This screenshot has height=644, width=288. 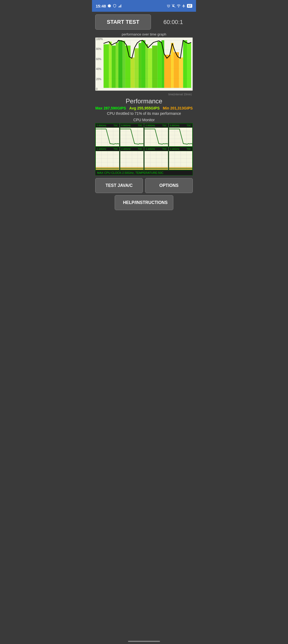 I want to click on timer-display: 60:00:1, so click(x=173, y=22).